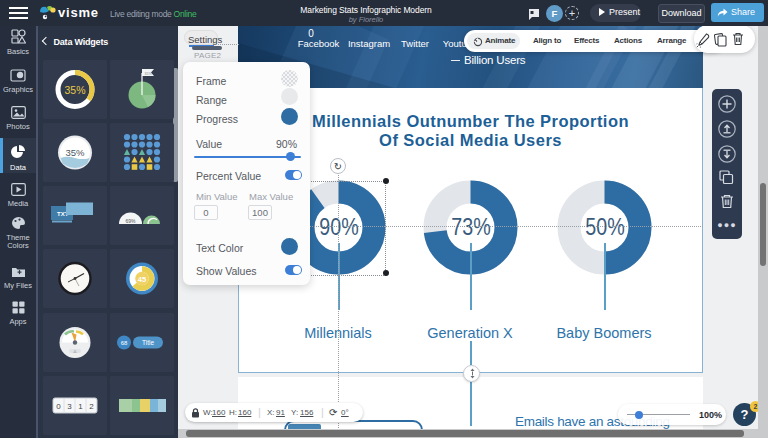  Describe the element at coordinates (130, 221) in the screenshot. I see `svg-text: 69%` at that location.